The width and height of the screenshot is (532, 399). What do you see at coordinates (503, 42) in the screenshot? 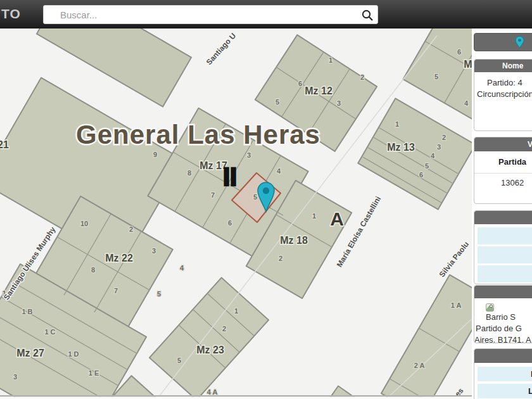
I see `locate-button` at bounding box center [503, 42].